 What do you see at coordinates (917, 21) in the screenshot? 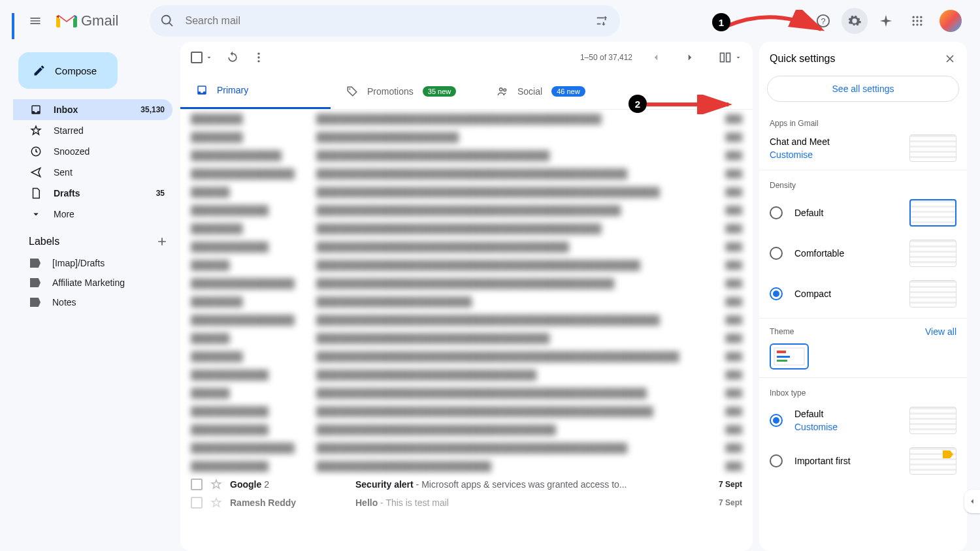
I see `apps-grid-icon` at bounding box center [917, 21].